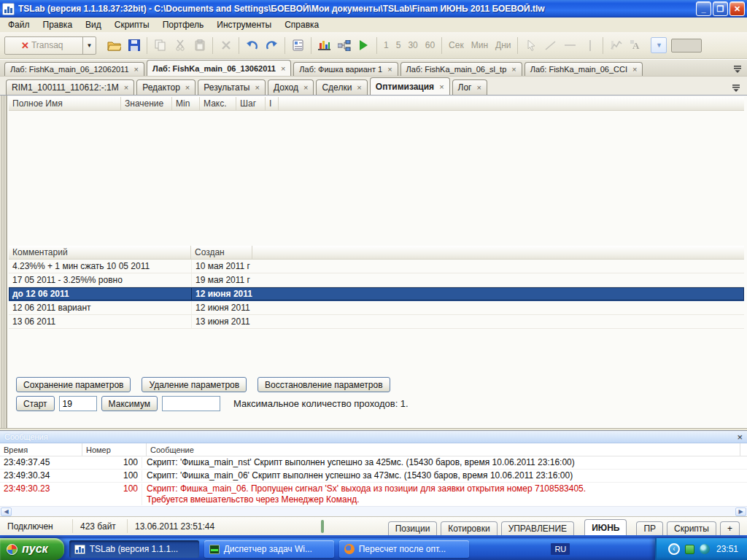 This screenshot has height=560, width=747. I want to click on transaq-combo: ✕ Transaq ▼, so click(50, 45).